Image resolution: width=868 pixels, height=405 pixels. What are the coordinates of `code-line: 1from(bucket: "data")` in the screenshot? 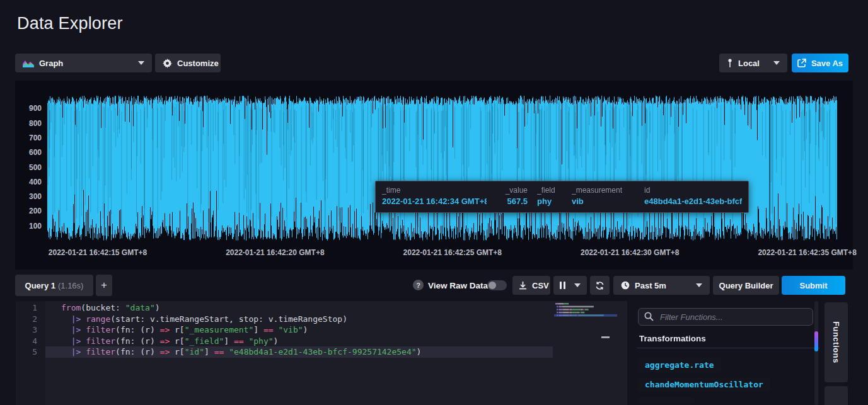 It's located at (321, 308).